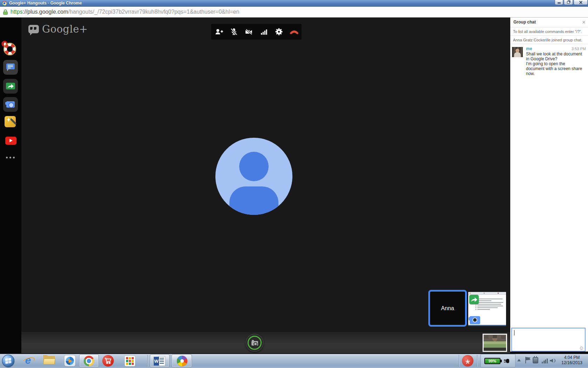 This screenshot has height=368, width=588. Describe the element at coordinates (568, 2) in the screenshot. I see `restore-icon` at that location.